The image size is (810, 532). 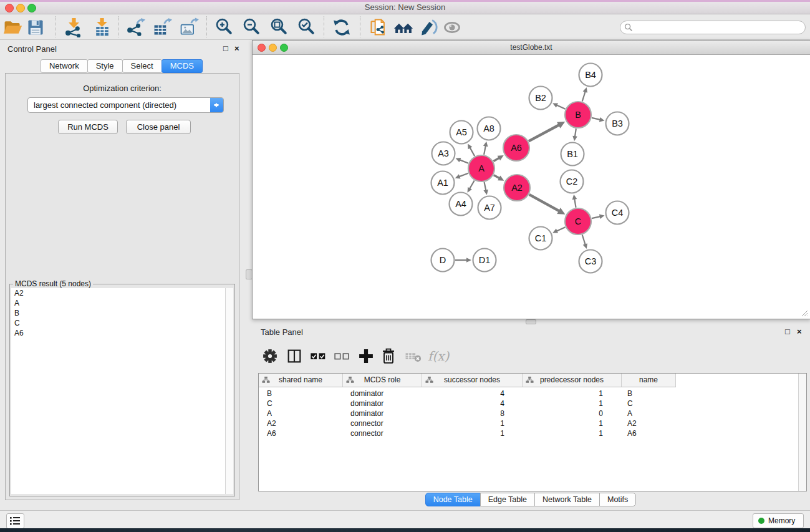 What do you see at coordinates (561, 107) in the screenshot?
I see `edge-B-B2` at bounding box center [561, 107].